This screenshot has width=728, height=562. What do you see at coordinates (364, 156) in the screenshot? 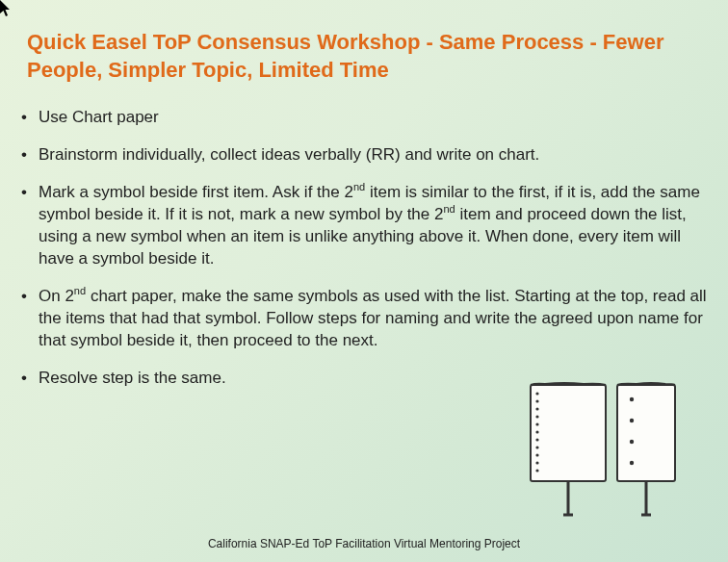
I see `bullet-item: Brainstorm individually, collect ideas v…` at bounding box center [364, 156].